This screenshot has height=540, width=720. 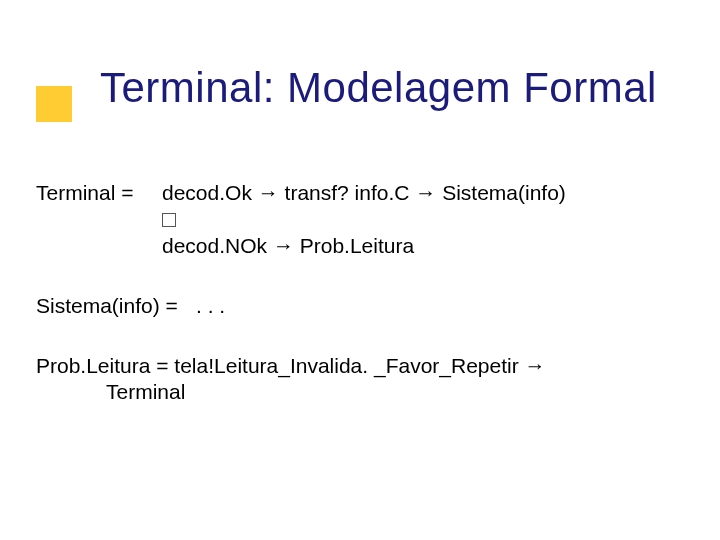 I want to click on text: transf? info.C, so click(x=348, y=192).